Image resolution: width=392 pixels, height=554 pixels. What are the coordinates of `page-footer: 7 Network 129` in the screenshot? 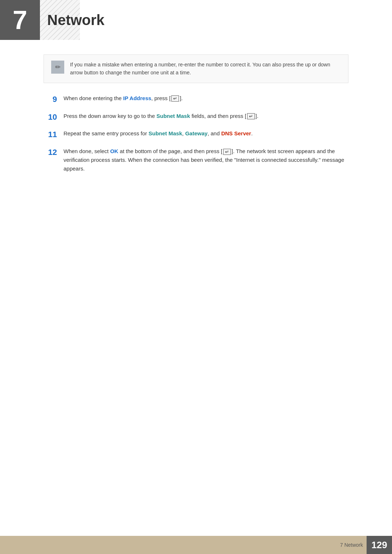 It's located at (196, 545).